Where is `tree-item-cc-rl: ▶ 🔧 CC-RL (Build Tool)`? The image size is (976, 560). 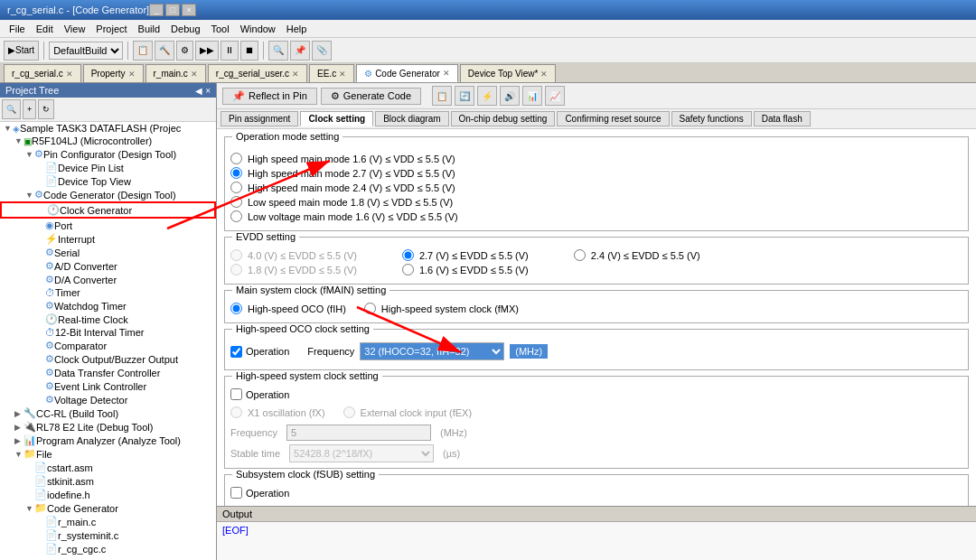
tree-item-cc-rl: ▶ 🔧 CC-RL (Build Tool) is located at coordinates (108, 414).